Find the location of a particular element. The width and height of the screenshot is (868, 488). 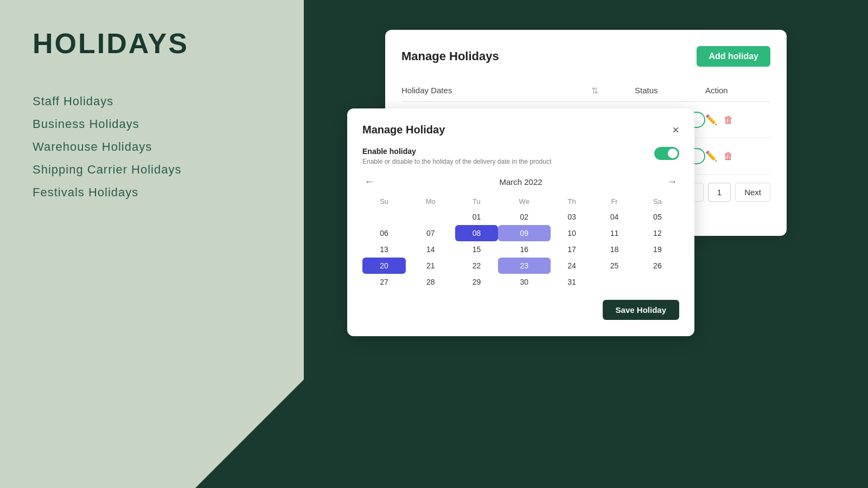

dialog-title: Manage Holiday is located at coordinates (404, 130).